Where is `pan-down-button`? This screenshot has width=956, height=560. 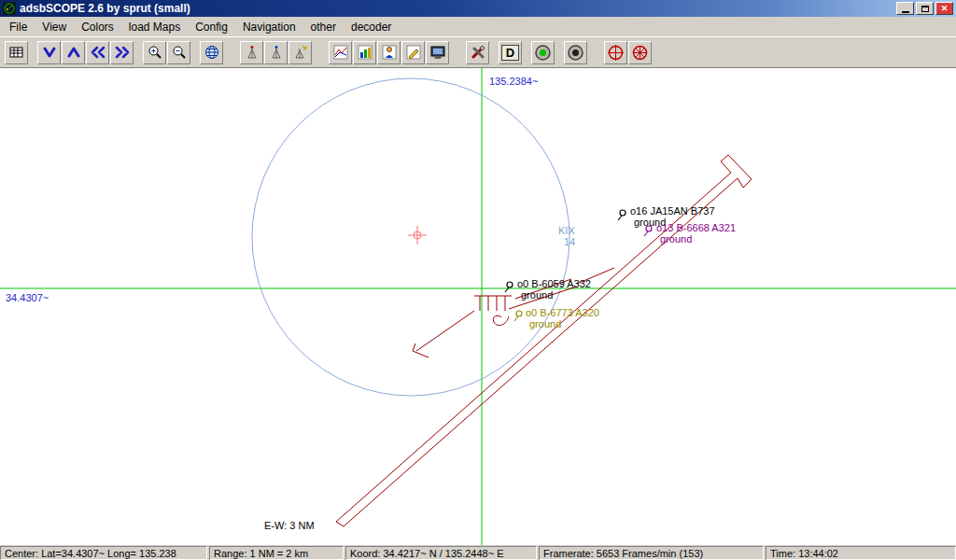 pan-down-button is located at coordinates (49, 52).